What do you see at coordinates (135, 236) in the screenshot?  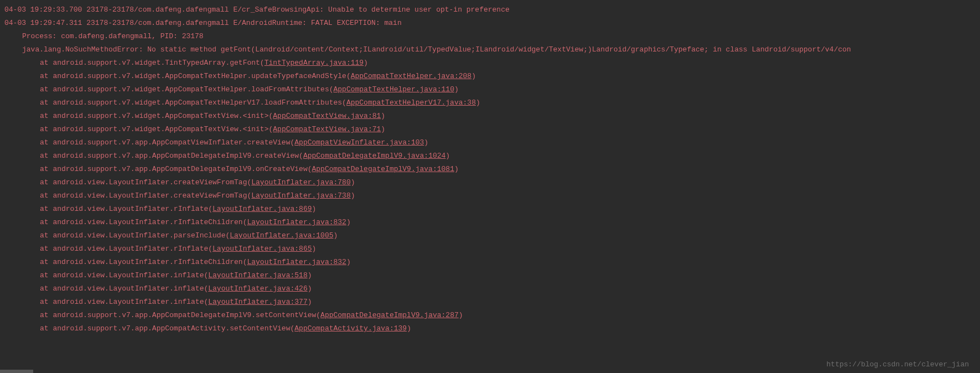 I see `log-text: at android.view.LayoutInflater.parseIncl…` at bounding box center [135, 236].